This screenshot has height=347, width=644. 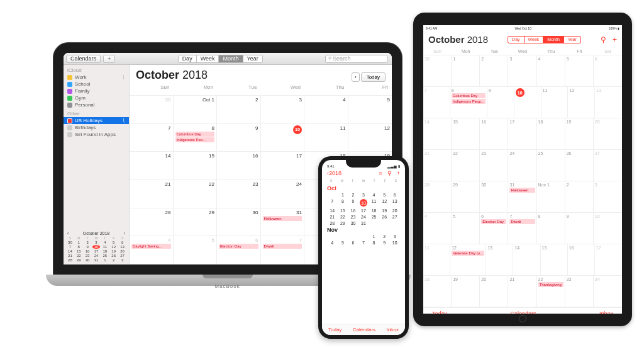 I want to click on sidebar-item-work: Work⦚, so click(x=96, y=77).